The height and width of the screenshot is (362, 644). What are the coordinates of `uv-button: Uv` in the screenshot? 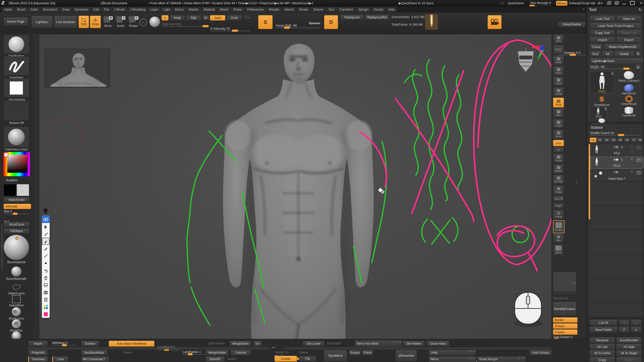 It's located at (258, 344).